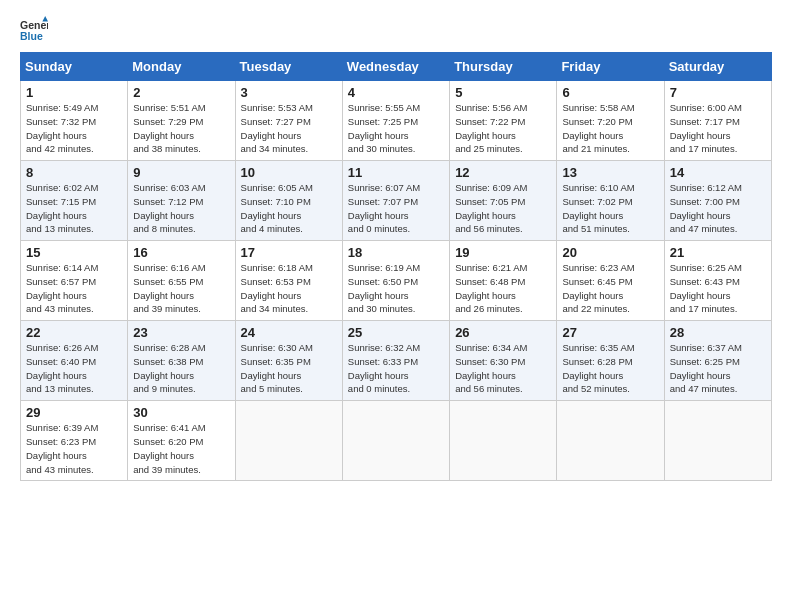  I want to click on weekday-header: Wednesday, so click(396, 67).